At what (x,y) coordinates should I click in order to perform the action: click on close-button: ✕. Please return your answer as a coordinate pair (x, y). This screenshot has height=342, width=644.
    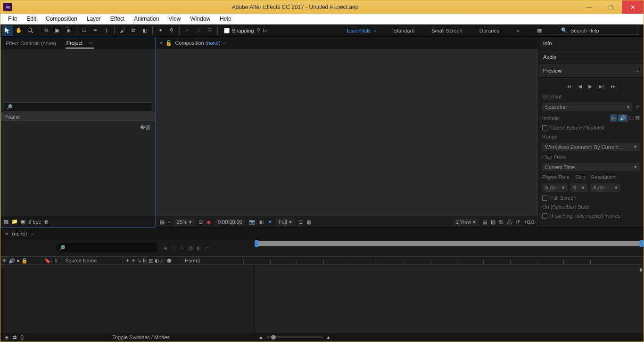
    Looking at the image, I should click on (633, 7).